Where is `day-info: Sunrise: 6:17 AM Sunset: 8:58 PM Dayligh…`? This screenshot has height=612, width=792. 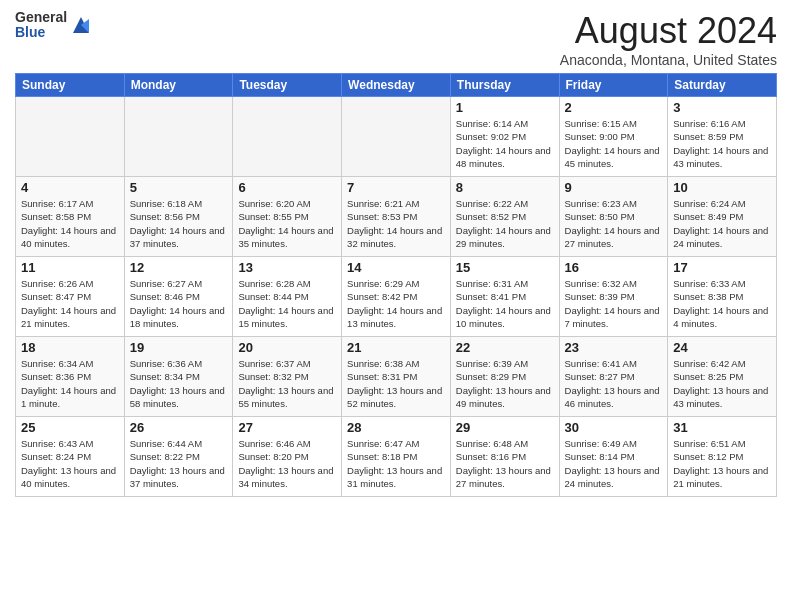
day-info: Sunrise: 6:17 AM Sunset: 8:58 PM Dayligh… is located at coordinates (70, 224).